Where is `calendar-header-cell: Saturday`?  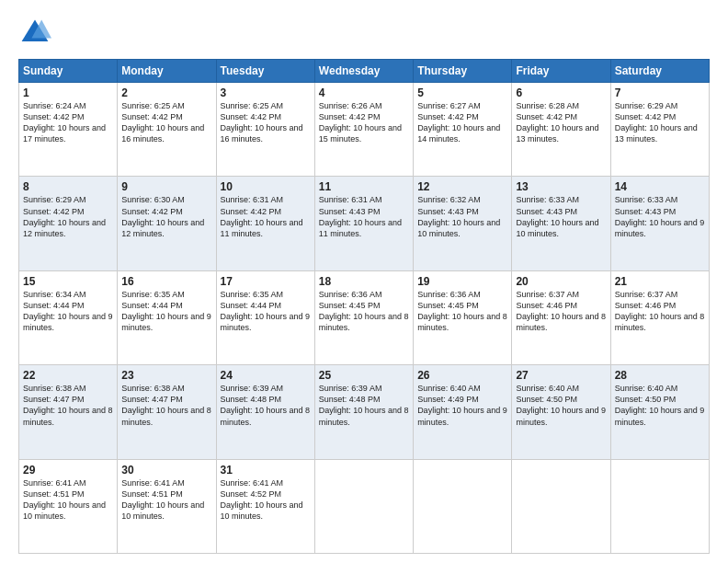
calendar-header-cell: Saturday is located at coordinates (660, 72).